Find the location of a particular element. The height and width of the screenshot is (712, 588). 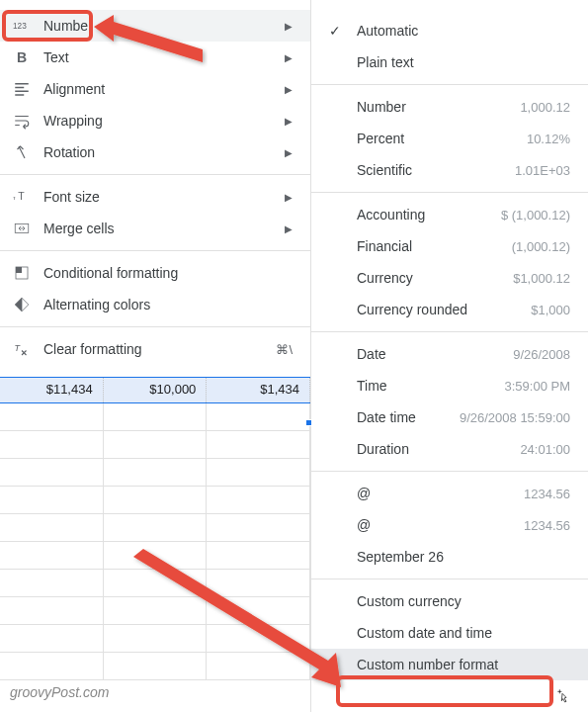

date-option: Date 9/26/2008 is located at coordinates (450, 354).